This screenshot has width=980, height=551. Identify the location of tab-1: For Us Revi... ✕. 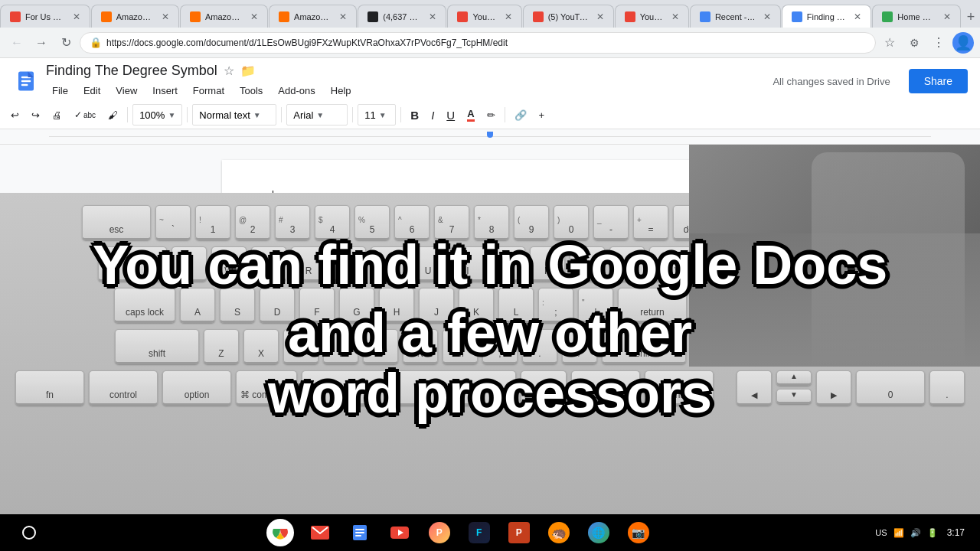
(45, 16).